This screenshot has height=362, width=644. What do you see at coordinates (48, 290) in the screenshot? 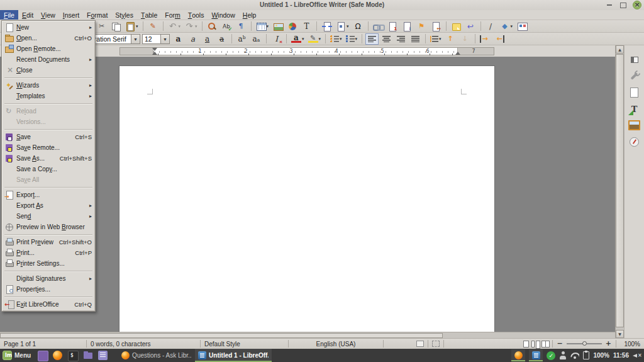
I see `menu-item-properties: Properties...` at bounding box center [48, 290].